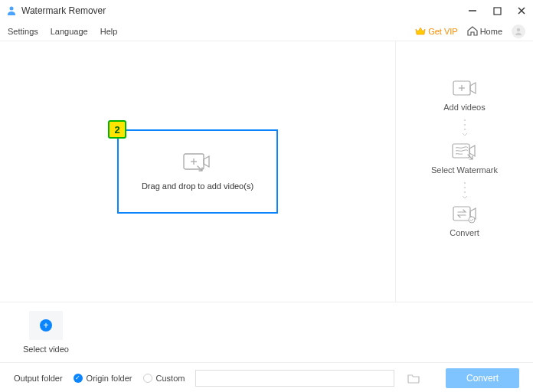  Describe the element at coordinates (148, 378) in the screenshot. I see `radio-off-icon` at that location.